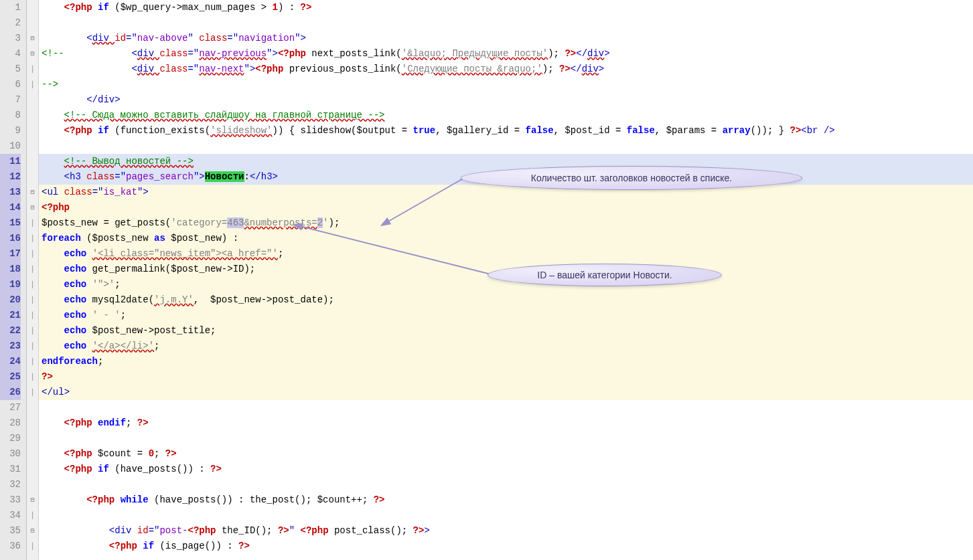 The width and height of the screenshot is (973, 560). Describe the element at coordinates (506, 423) in the screenshot. I see `code-line: <?php endif; ?>` at that location.